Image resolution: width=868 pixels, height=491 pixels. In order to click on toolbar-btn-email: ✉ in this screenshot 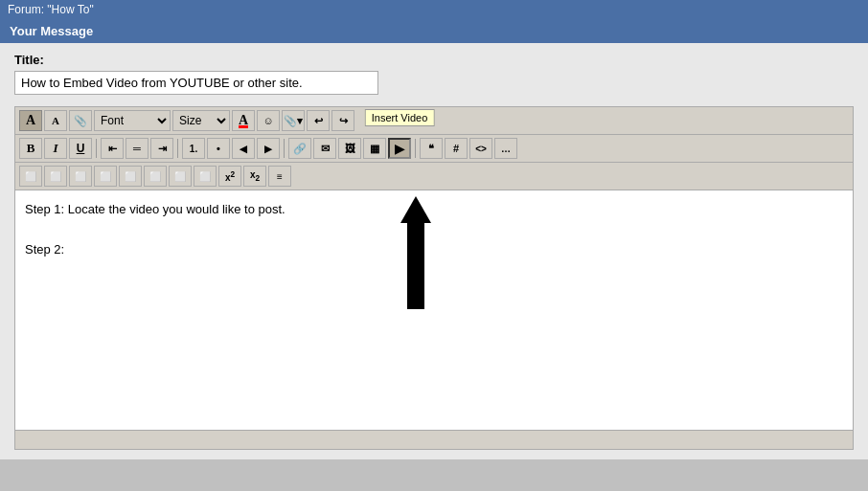, I will do `click(325, 148)`.